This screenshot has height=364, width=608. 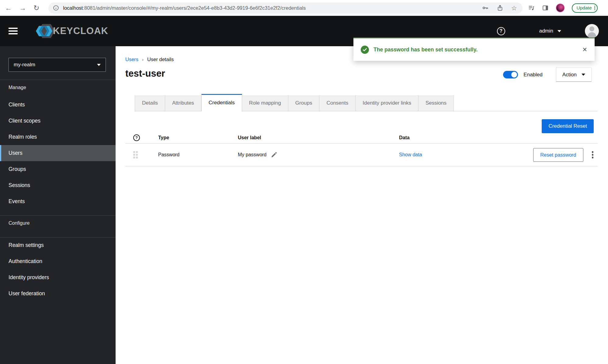 I want to click on page-title: test-user, so click(x=145, y=74).